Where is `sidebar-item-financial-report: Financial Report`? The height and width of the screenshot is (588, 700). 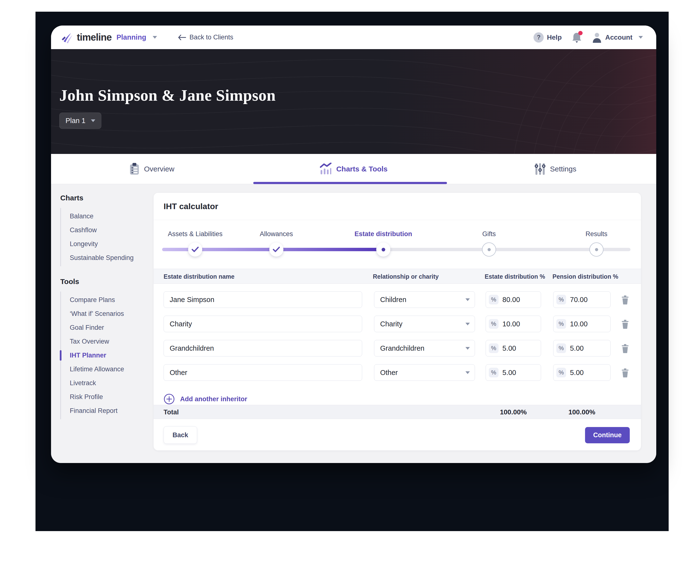 sidebar-item-financial-report: Financial Report is located at coordinates (106, 411).